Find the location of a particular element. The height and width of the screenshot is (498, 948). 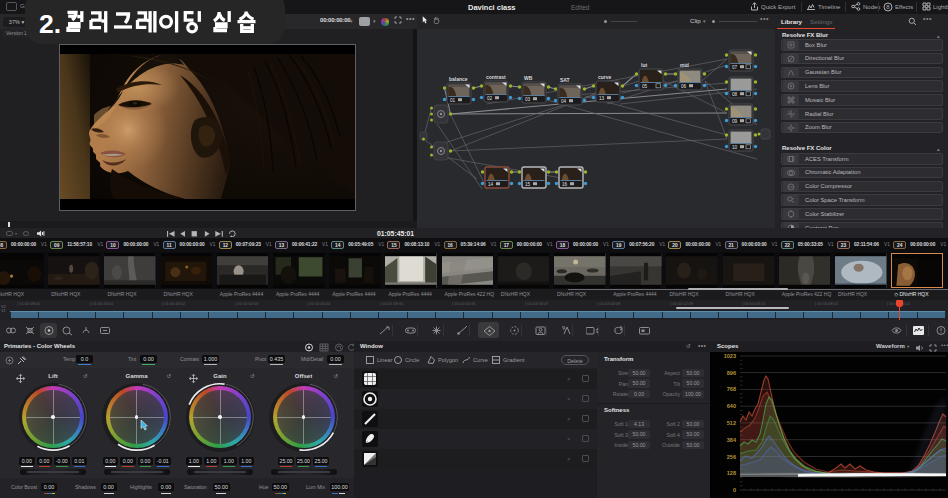

svg-text: contrast is located at coordinates (496, 77).